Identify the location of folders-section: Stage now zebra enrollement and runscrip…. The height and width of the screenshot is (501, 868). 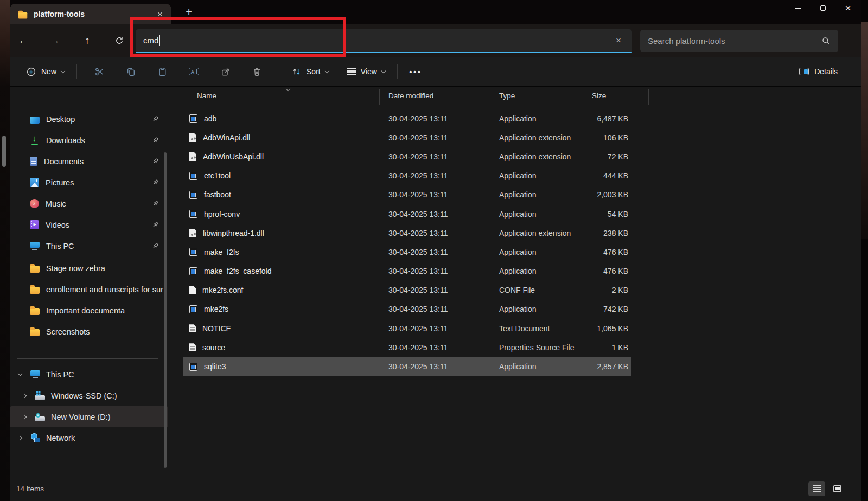
(92, 300).